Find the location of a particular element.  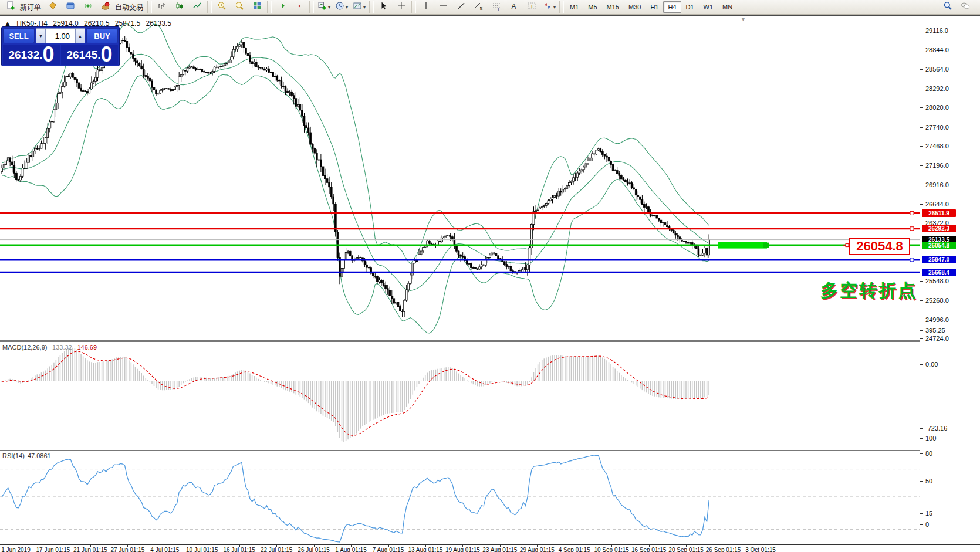

volume-input: 1.00 is located at coordinates (60, 36).